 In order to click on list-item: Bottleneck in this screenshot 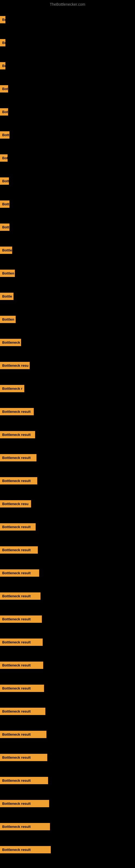, I will do `click(68, 342)`.